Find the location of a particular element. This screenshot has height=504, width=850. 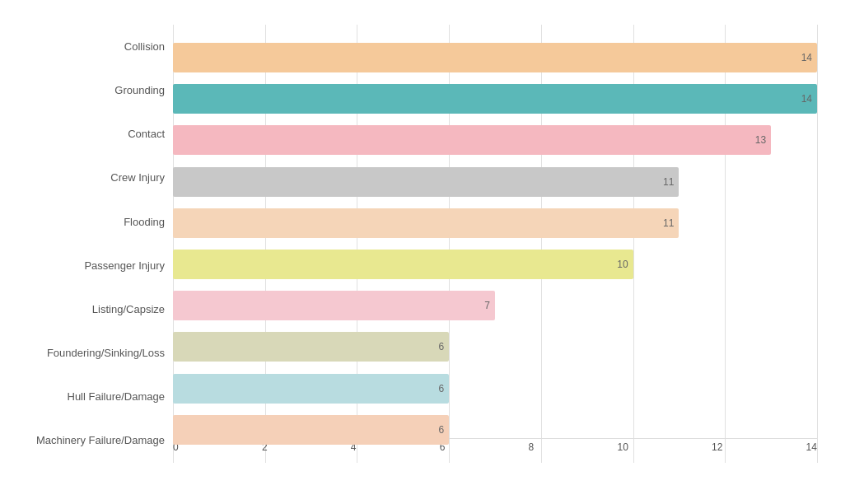

bar: 7 is located at coordinates (334, 306).